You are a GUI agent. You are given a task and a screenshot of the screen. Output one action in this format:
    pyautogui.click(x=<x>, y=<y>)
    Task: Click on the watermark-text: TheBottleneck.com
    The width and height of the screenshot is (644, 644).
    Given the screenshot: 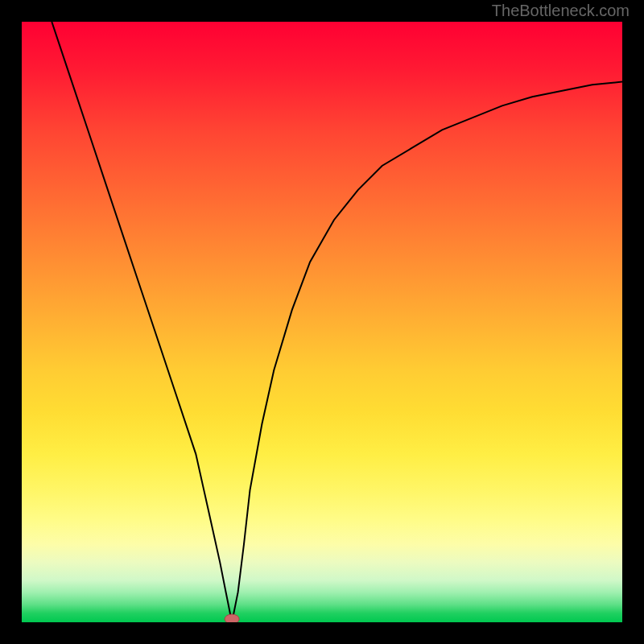 What is the action you would take?
    pyautogui.click(x=560, y=11)
    